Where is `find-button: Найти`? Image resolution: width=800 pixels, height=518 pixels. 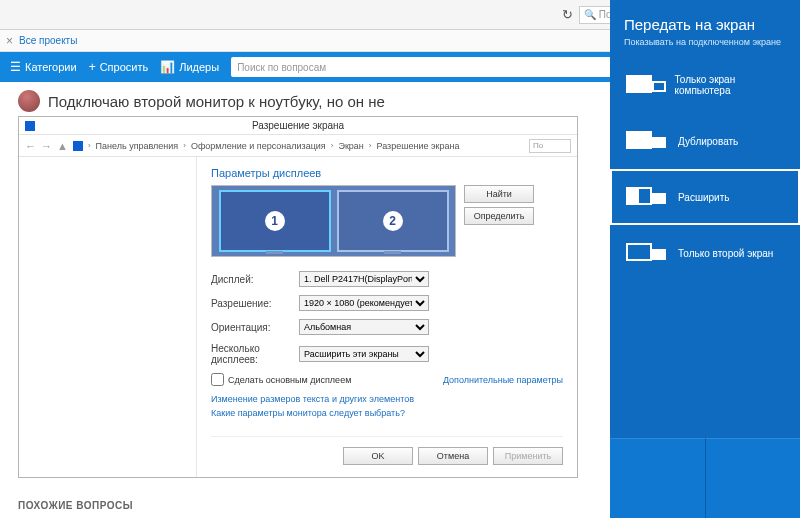 find-button: Найти is located at coordinates (499, 194).